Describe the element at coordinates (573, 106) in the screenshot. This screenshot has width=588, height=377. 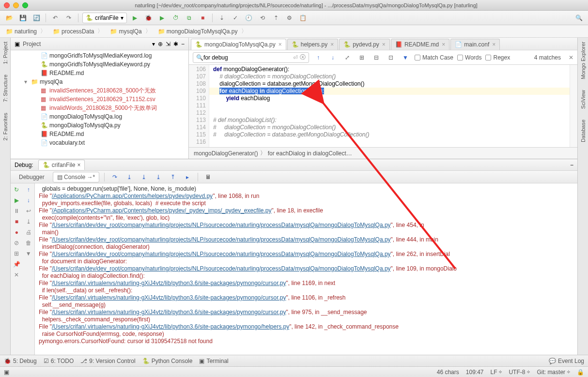
I see `error-stripe` at that location.